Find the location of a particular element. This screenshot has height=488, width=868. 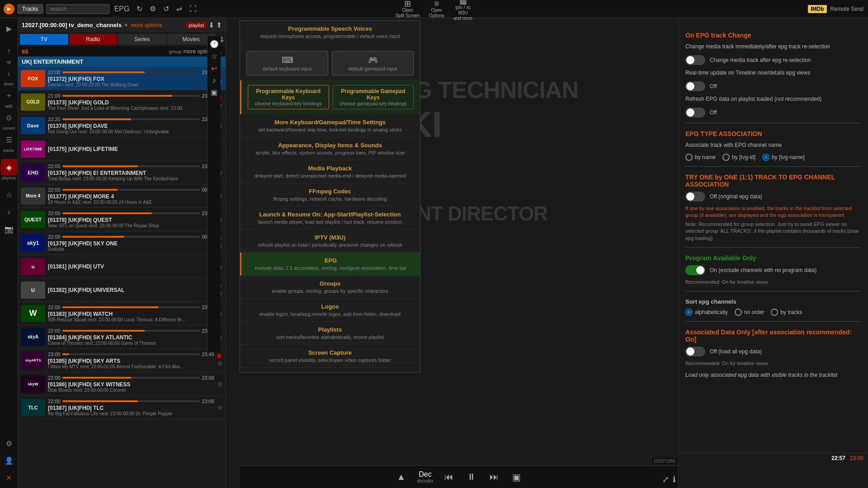

channel-item-skyatlantic: skyA 22:00 23:00 [01384] |UK|FHD| SKY AT… is located at coordinates (122, 337).